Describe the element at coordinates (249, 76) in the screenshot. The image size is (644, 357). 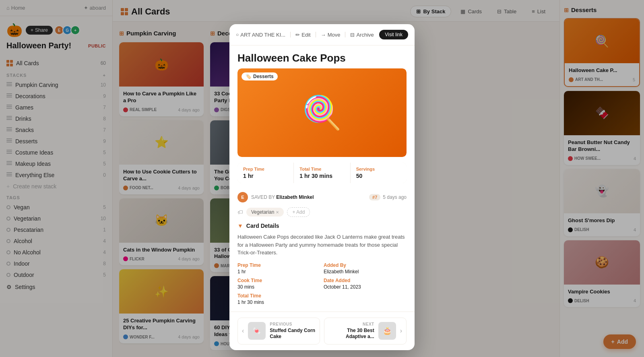
I see `tag-icon: 🏷️` at that location.